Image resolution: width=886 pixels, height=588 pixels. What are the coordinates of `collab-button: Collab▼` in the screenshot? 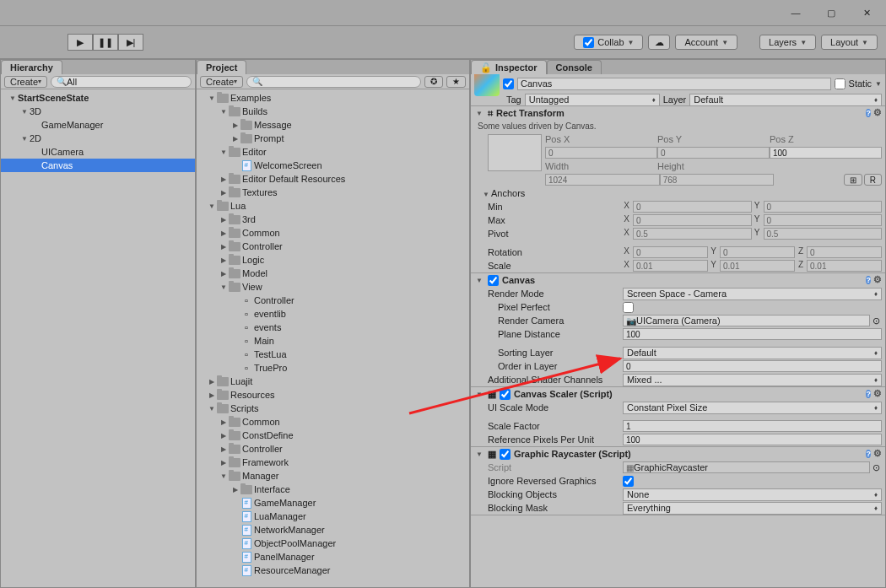 It's located at (608, 42).